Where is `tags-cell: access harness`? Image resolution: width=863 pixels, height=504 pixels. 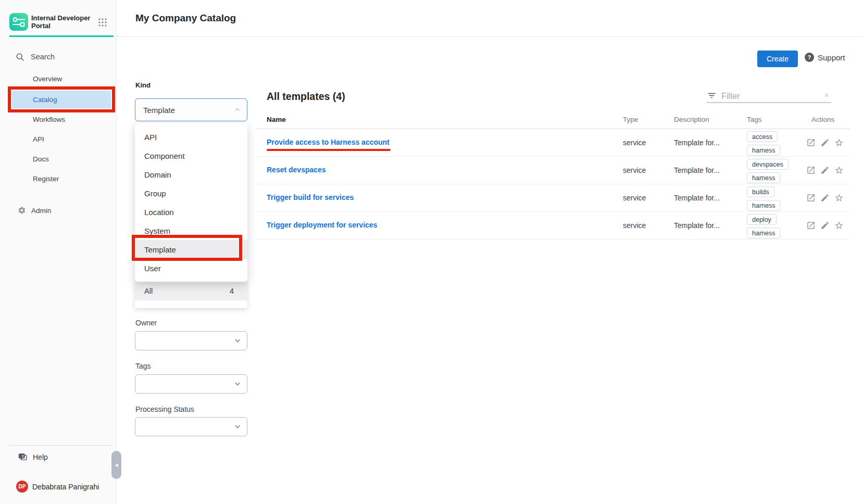 tags-cell: access harness is located at coordinates (764, 144).